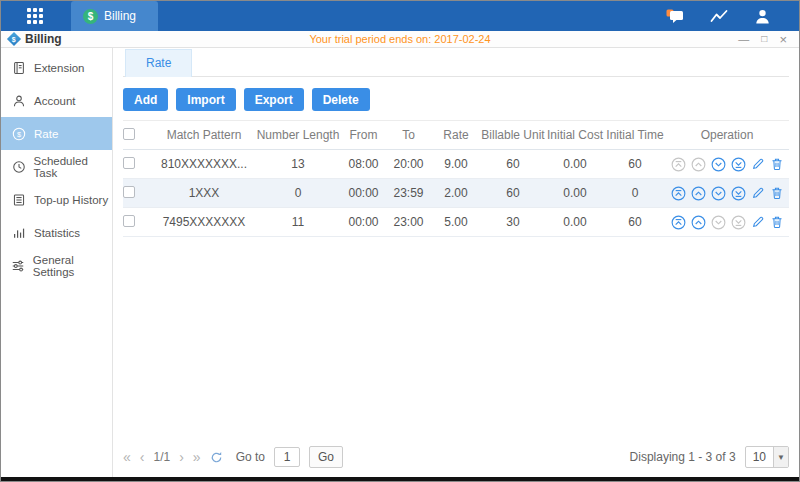 The width and height of the screenshot is (800, 482). I want to click on notifications-icon, so click(675, 16).